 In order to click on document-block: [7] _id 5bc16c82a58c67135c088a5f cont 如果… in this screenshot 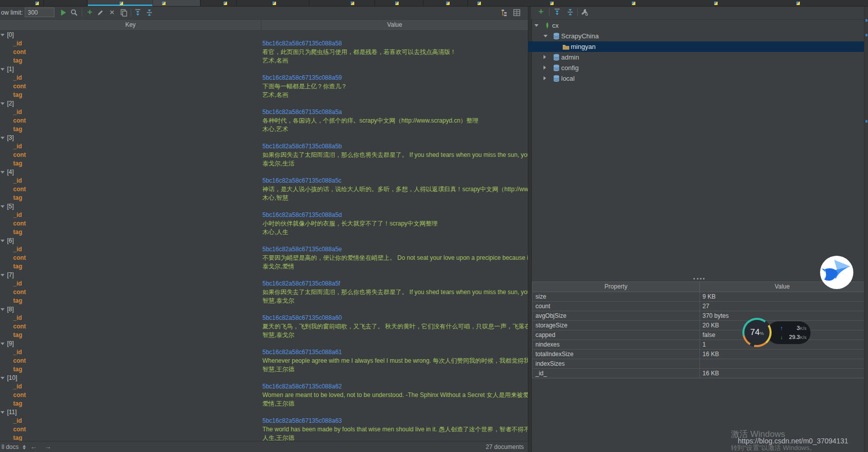, I will do `click(264, 288)`.